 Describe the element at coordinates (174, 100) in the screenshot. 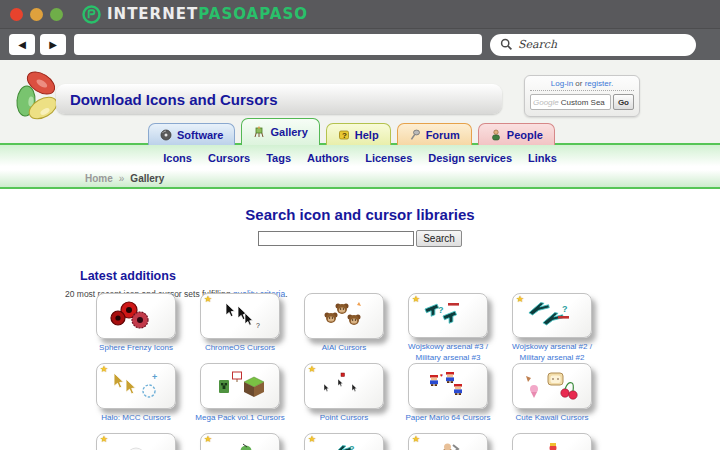

I see `page-title: Download Icons and Cursors` at that location.